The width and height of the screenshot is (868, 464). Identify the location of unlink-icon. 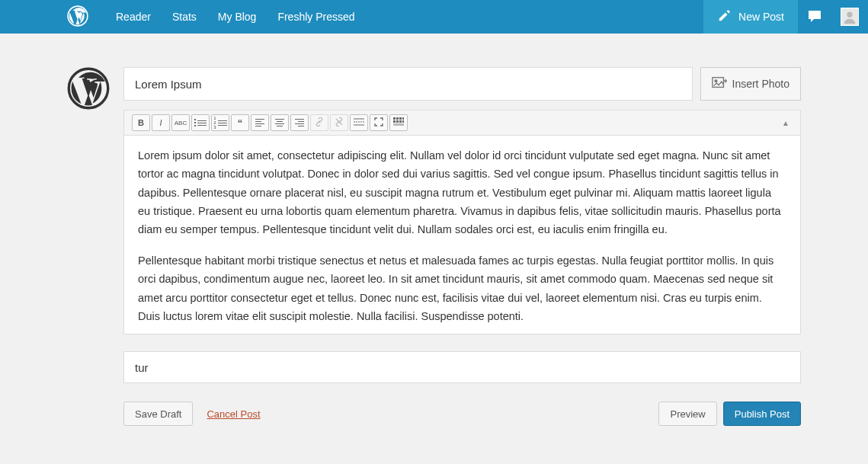
(339, 123).